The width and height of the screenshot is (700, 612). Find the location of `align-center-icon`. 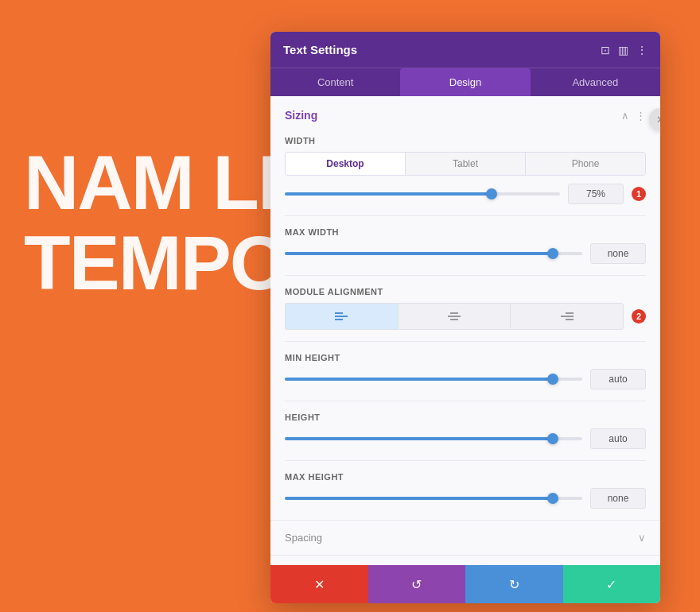

align-center-icon is located at coordinates (454, 316).